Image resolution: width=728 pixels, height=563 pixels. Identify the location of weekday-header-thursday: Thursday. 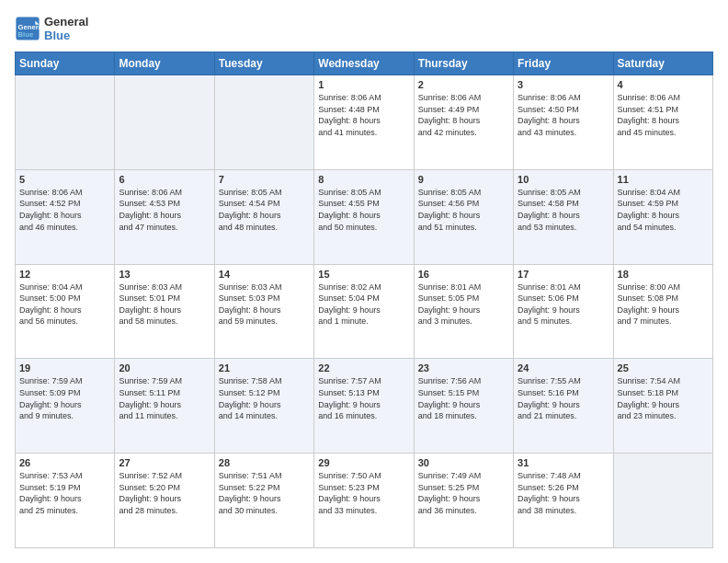
(463, 64).